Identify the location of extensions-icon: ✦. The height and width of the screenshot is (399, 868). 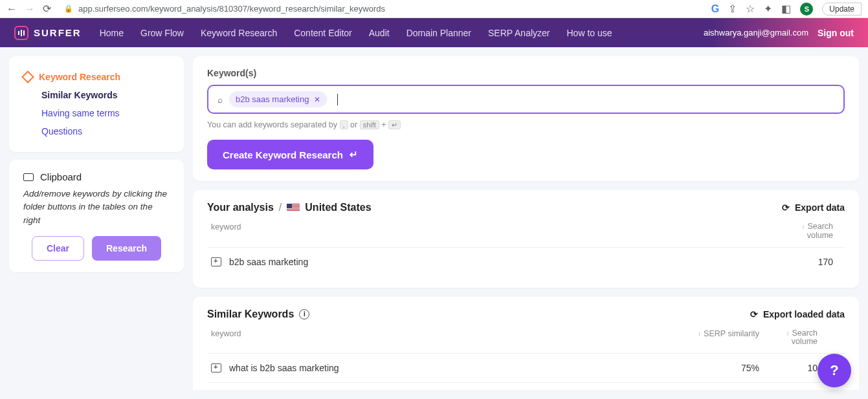
(768, 9).